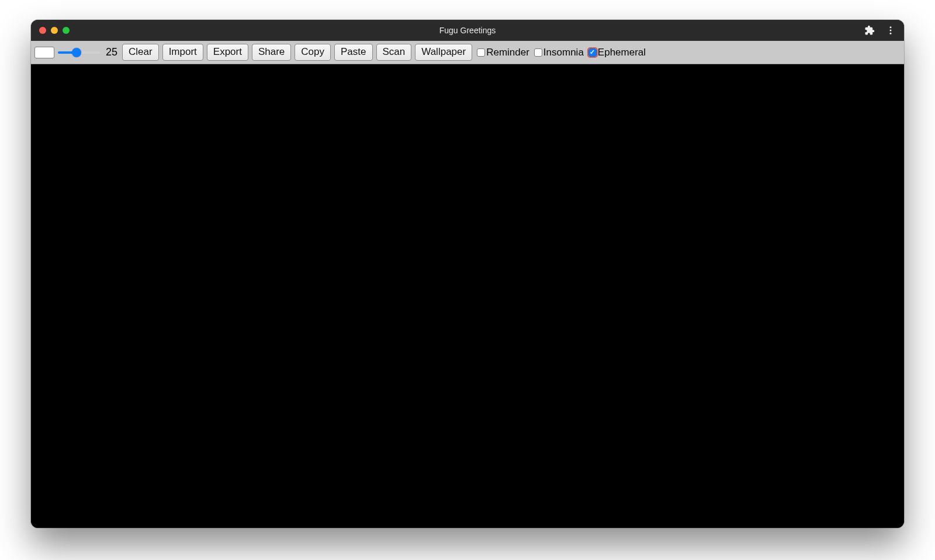 Image resolution: width=935 pixels, height=560 pixels. I want to click on ephemeral-label: Ephemeral, so click(622, 53).